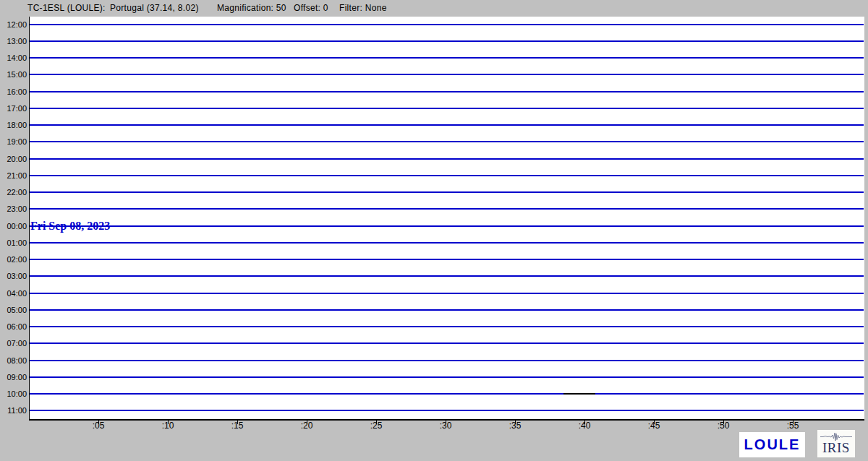 Image resolution: width=868 pixels, height=461 pixels. Describe the element at coordinates (584, 426) in the screenshot. I see `x-axis-label-:40: :40` at that location.